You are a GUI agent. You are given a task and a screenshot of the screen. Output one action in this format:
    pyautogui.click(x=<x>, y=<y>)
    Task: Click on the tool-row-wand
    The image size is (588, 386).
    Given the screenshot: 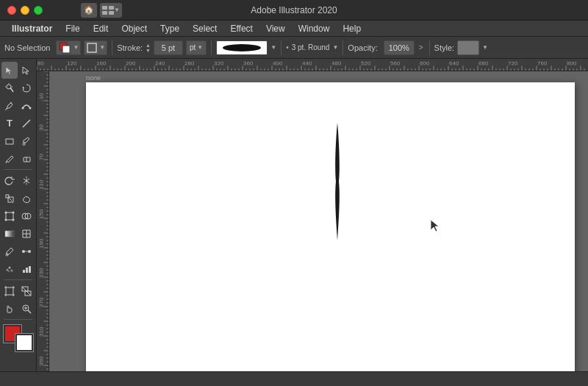 What is the action you would take?
    pyautogui.click(x=18, y=88)
    